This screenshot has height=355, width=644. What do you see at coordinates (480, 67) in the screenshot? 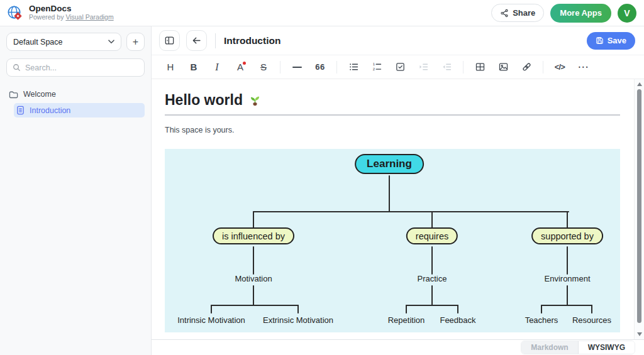
I see `table-button` at bounding box center [480, 67].